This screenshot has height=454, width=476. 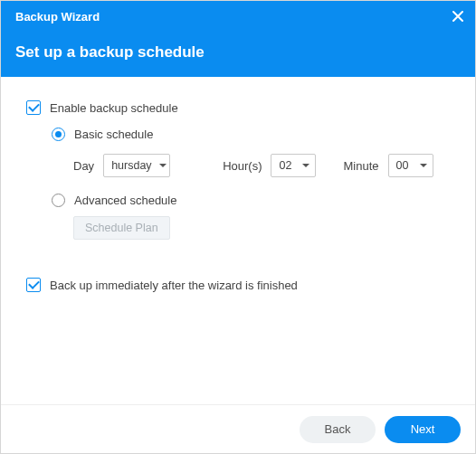 I want to click on day-select-value: hursday, so click(x=131, y=166).